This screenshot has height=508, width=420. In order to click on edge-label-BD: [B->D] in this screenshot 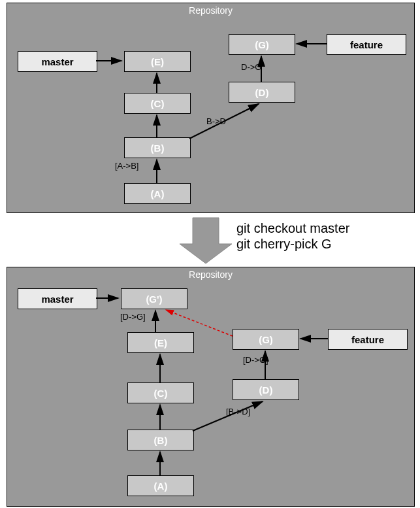, I will do `click(238, 412)`.